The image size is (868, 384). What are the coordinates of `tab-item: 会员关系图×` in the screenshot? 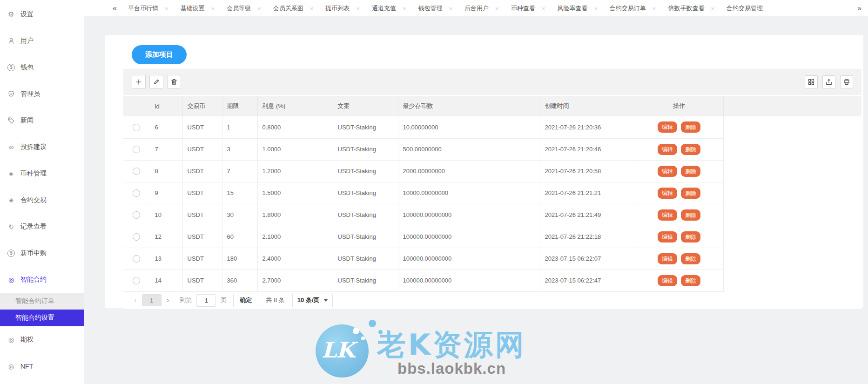 It's located at (293, 8).